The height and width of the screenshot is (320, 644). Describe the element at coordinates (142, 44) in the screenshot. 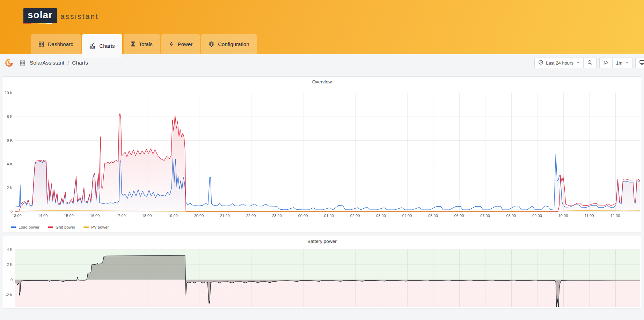

I see `tab-totals: Σ Totals` at that location.